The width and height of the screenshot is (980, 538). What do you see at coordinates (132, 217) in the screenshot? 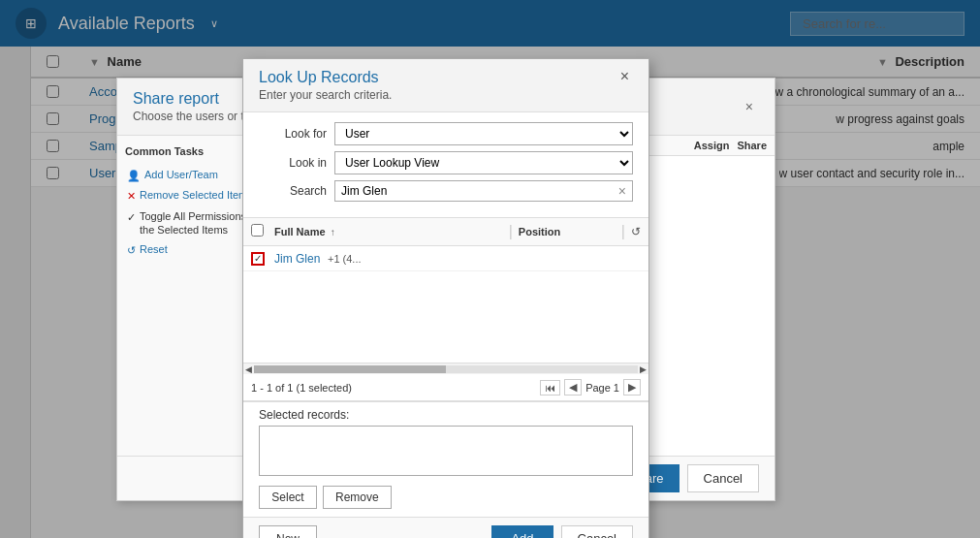
I see `check-icon: ✓` at bounding box center [132, 217].